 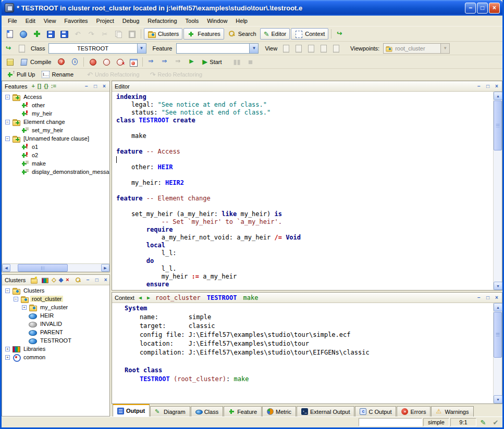 What do you see at coordinates (251, 62) in the screenshot?
I see `stop-button: ■` at bounding box center [251, 62].